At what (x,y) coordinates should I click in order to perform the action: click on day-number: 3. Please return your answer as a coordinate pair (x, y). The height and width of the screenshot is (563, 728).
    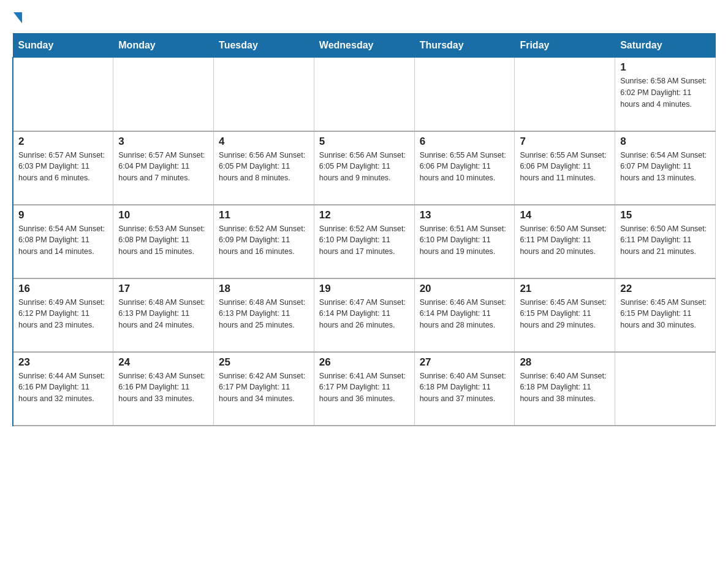
    Looking at the image, I should click on (163, 142).